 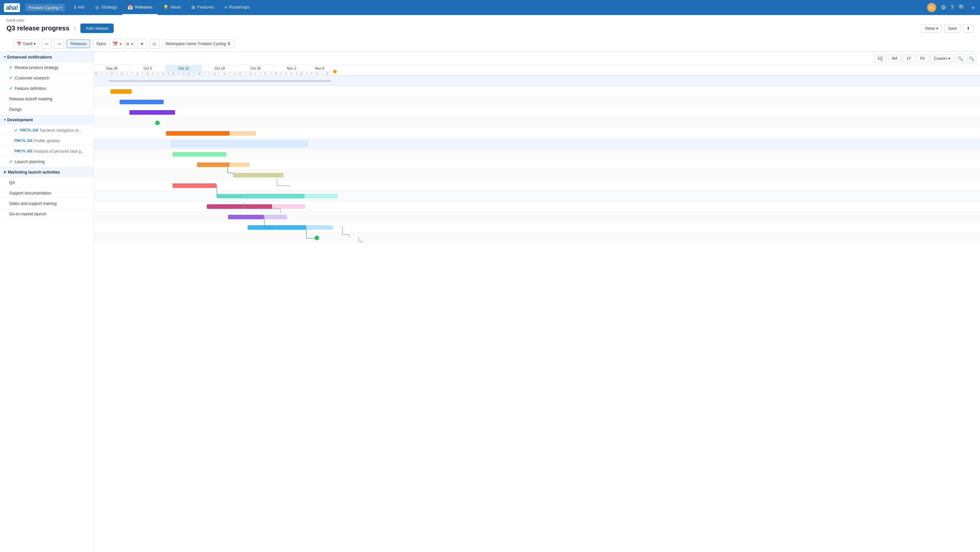 What do you see at coordinates (537, 206) in the screenshot?
I see `chart-row-qa` at bounding box center [537, 206].